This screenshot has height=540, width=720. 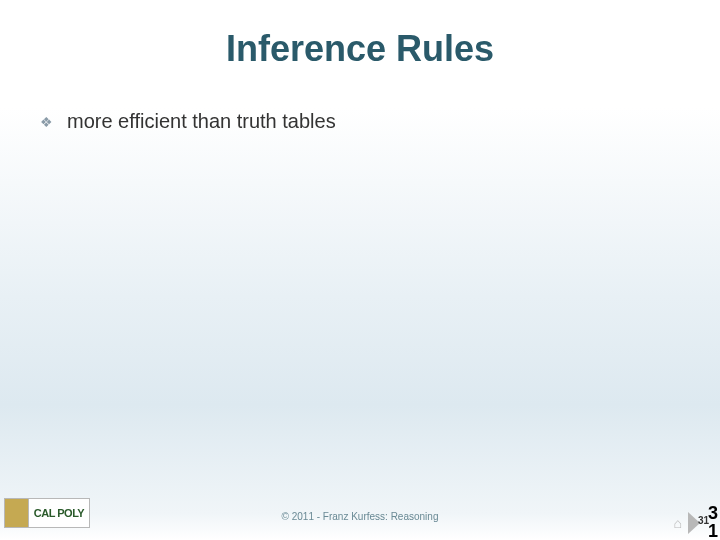 I want to click on logo-text: CAL POLY, so click(x=59, y=513).